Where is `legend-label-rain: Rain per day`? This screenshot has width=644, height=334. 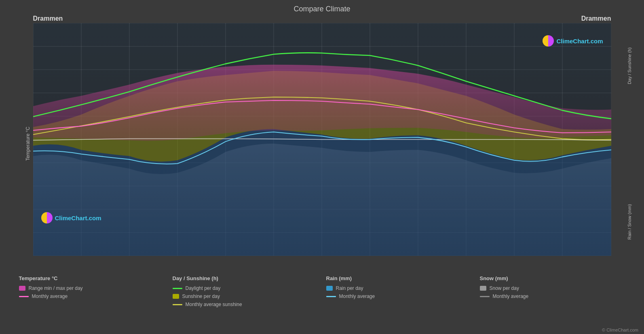
legend-label-rain: Rain per day is located at coordinates (350, 288).